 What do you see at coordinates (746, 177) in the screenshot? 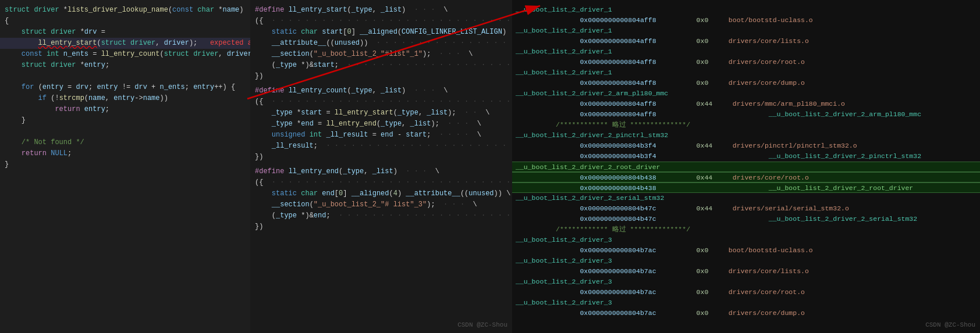
I see `map-line-root-driver-addr1: 0x0000000000804b438 0x44 drivers/core/ro…` at bounding box center [746, 177].